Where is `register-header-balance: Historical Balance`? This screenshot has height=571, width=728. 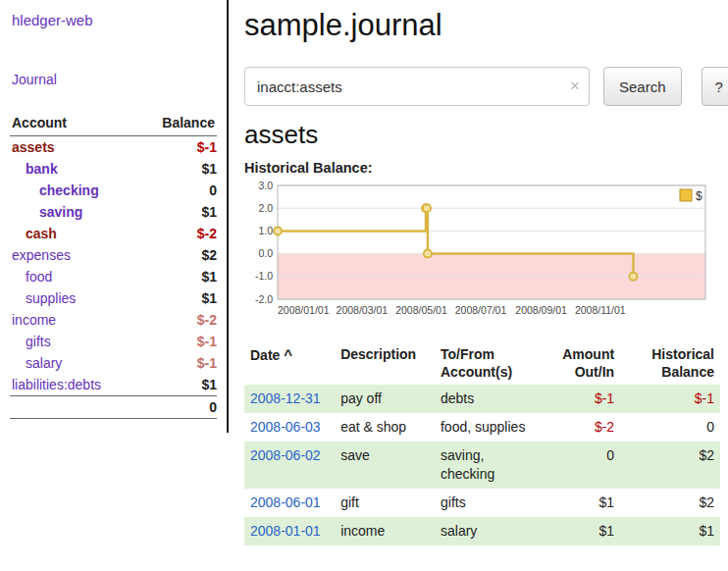 register-header-balance: Historical Balance is located at coordinates (670, 363).